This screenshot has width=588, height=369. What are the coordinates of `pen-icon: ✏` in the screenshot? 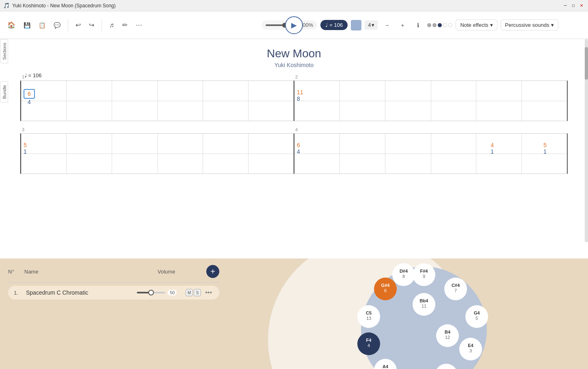 It's located at (125, 25).